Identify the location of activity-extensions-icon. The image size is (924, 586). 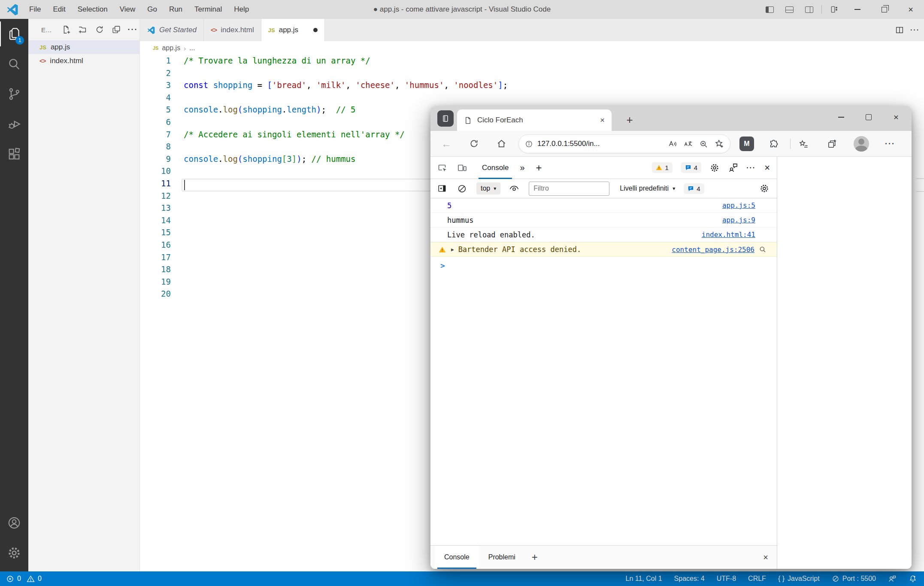
(14, 154).